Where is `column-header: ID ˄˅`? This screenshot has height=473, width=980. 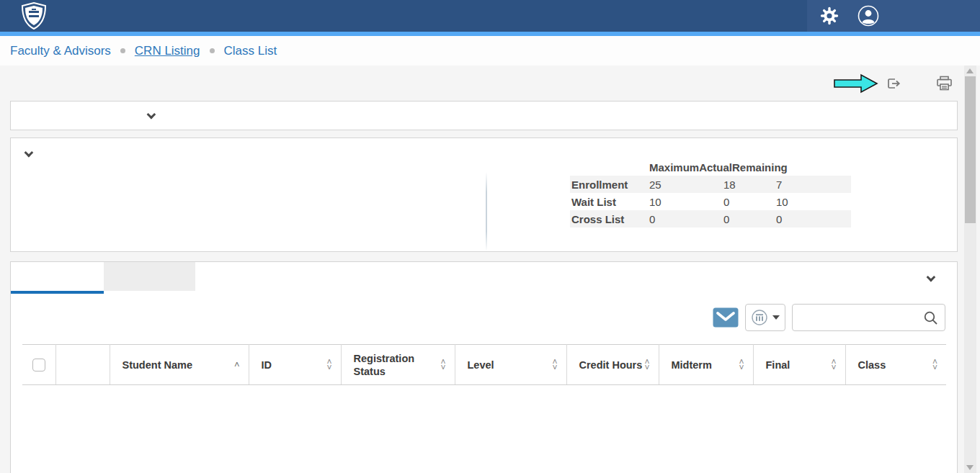
column-header: ID ˄˅ is located at coordinates (295, 365).